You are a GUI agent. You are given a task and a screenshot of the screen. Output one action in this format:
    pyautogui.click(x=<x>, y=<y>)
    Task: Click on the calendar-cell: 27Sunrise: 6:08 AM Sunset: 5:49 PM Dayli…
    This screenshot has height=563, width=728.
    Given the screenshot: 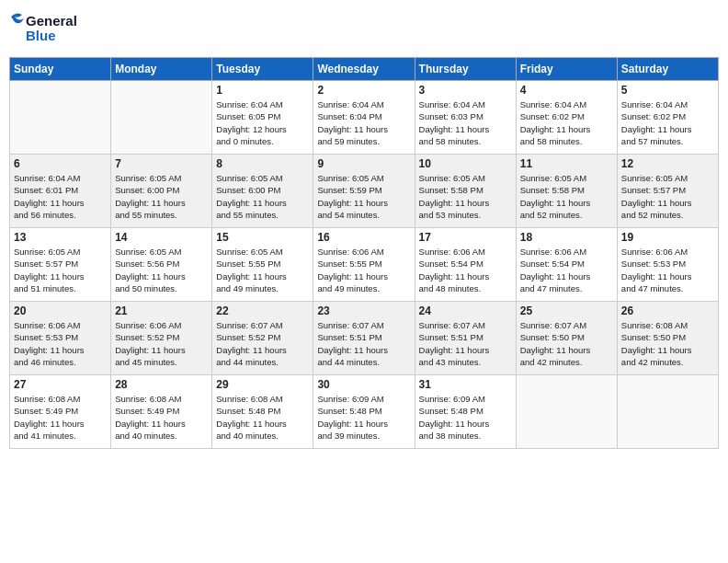 What is the action you would take?
    pyautogui.click(x=61, y=412)
    